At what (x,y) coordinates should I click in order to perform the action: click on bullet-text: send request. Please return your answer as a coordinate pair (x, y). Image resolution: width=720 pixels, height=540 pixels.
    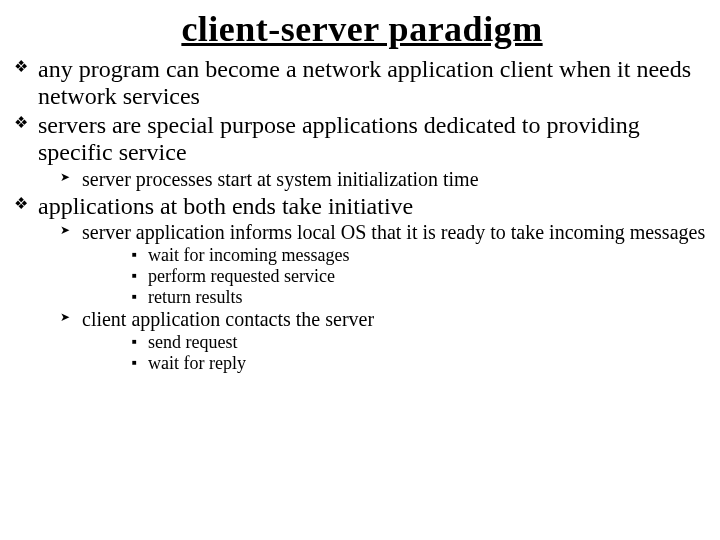
    Looking at the image, I should click on (192, 342).